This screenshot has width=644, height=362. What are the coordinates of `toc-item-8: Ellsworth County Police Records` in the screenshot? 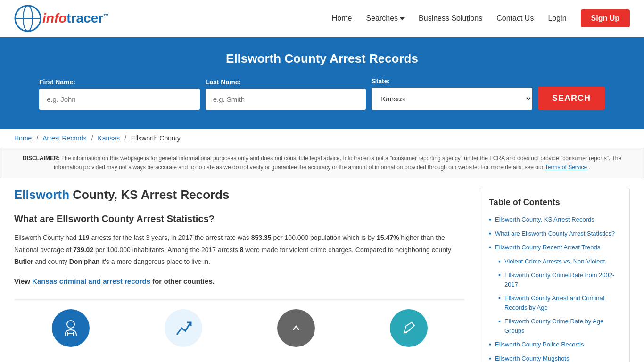 It's located at (554, 345).